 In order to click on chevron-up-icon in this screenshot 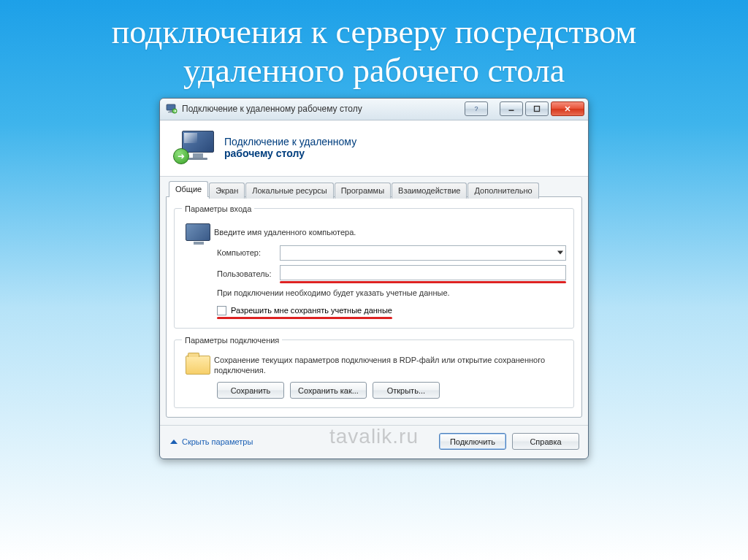, I will do `click(174, 442)`.